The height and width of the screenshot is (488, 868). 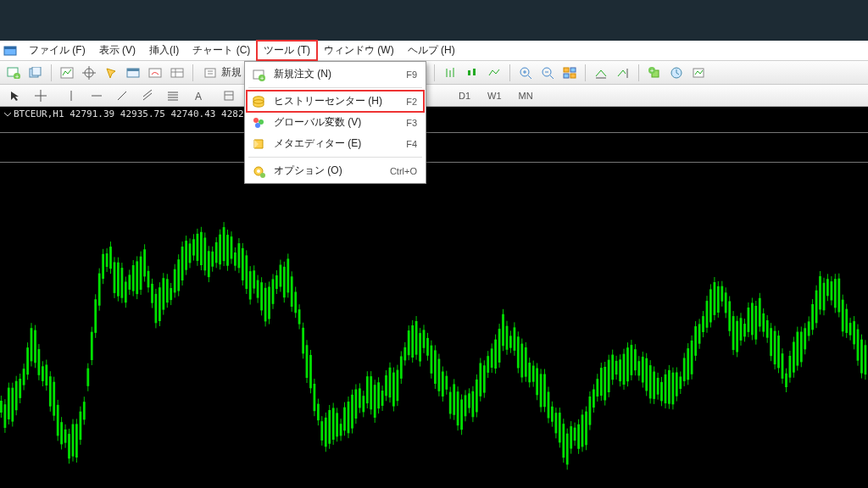 What do you see at coordinates (155, 73) in the screenshot?
I see `strategy-tester-icon` at bounding box center [155, 73].